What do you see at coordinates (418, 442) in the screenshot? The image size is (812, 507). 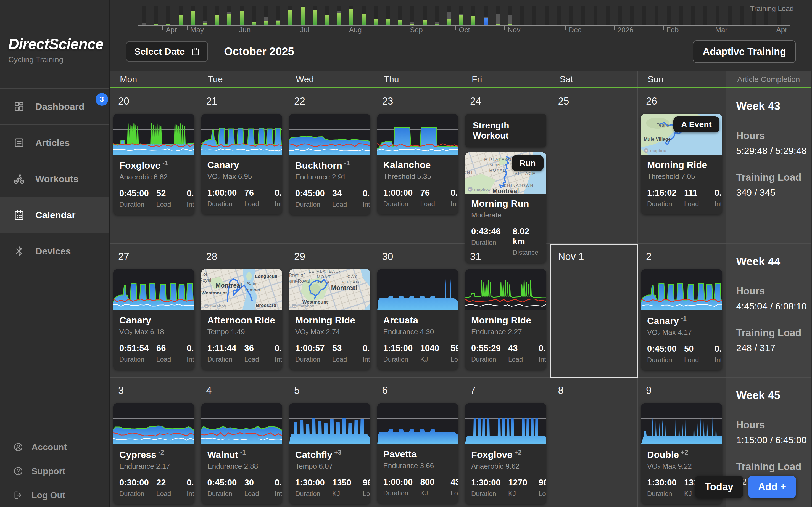 I see `calendar-cell-6: 6PavettaEndurance 3.661:00:00Duration800…` at bounding box center [418, 442].